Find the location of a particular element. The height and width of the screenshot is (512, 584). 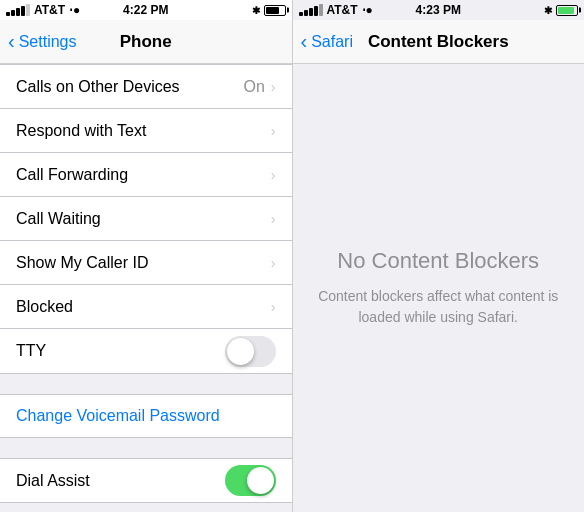

tty-toggle is located at coordinates (250, 352).